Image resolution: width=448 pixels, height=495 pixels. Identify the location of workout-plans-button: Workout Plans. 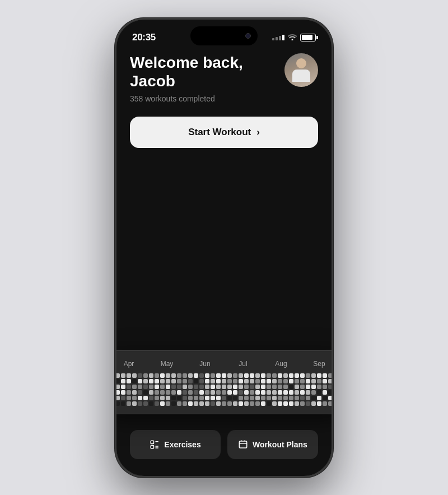
(273, 445).